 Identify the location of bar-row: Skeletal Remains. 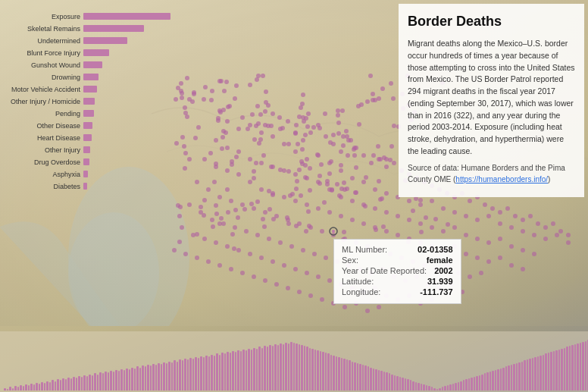
(87, 29).